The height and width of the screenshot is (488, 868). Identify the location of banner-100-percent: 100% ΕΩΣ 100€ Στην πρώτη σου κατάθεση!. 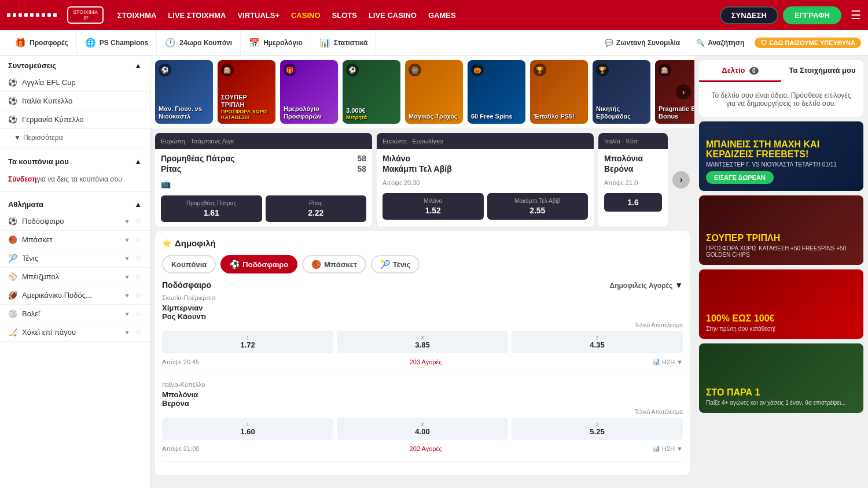
(781, 304).